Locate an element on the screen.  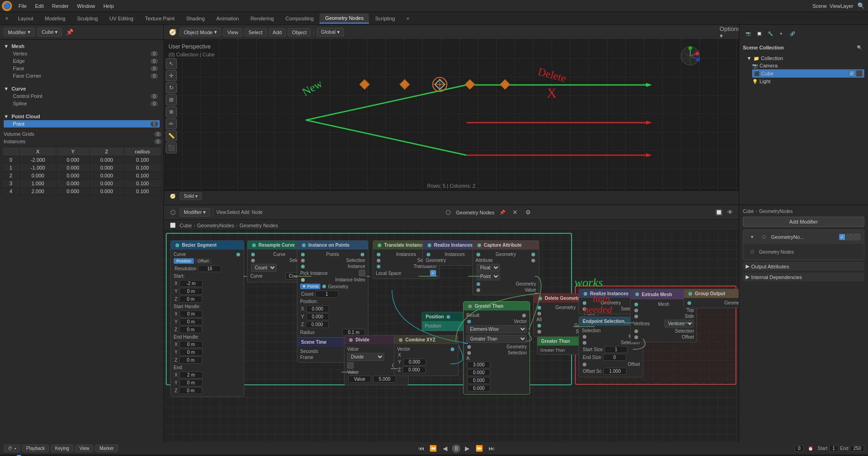
transform-dropdown: Global ▾ is located at coordinates (331, 32).